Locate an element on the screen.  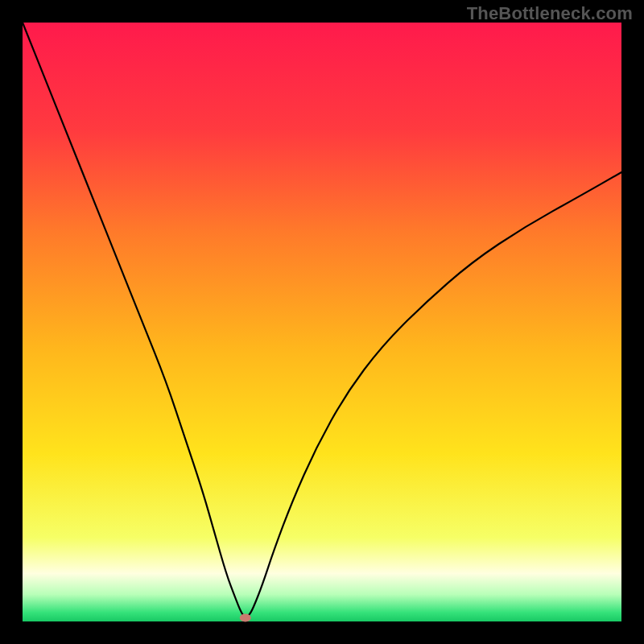
watermark-text: TheBottleneck.com is located at coordinates (550, 14).